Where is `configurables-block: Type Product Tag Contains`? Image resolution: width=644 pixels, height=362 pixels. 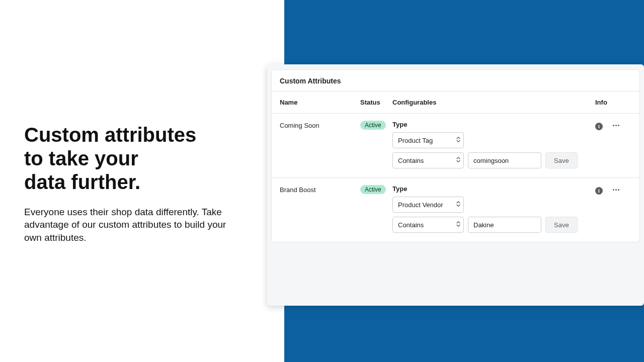
configurables-block: Type Product Tag Contains is located at coordinates (494, 145).